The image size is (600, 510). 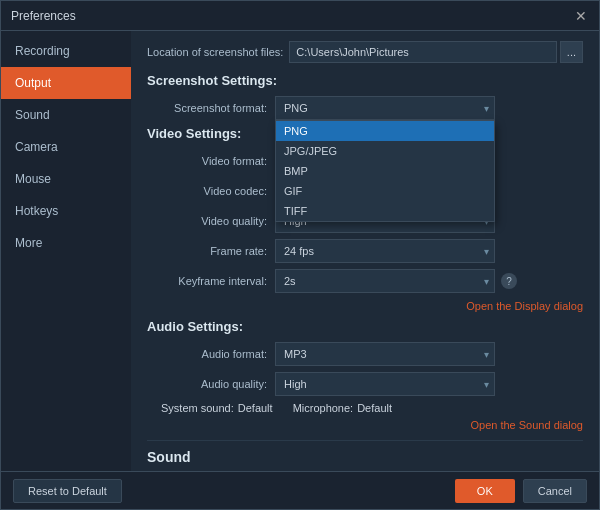 What do you see at coordinates (296, 354) in the screenshot?
I see `audio-format-value: MP3` at bounding box center [296, 354].